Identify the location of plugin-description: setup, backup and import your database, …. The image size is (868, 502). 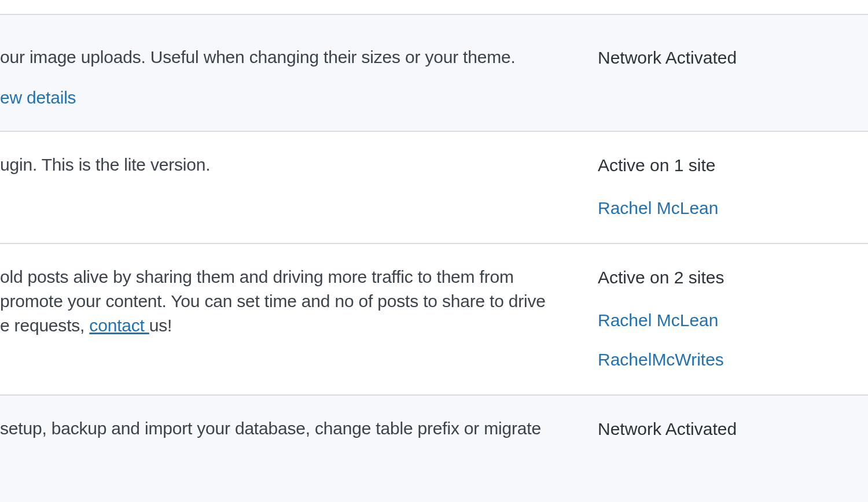
(271, 428).